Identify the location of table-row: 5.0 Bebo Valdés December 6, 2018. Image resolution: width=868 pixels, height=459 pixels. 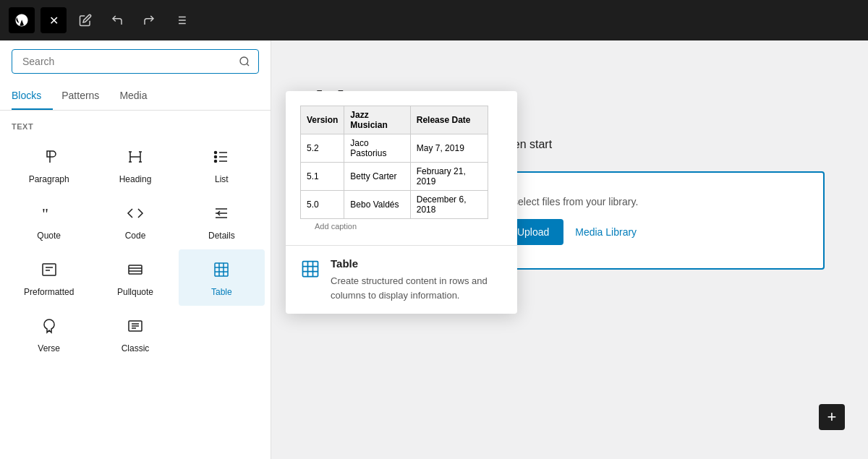
(395, 205).